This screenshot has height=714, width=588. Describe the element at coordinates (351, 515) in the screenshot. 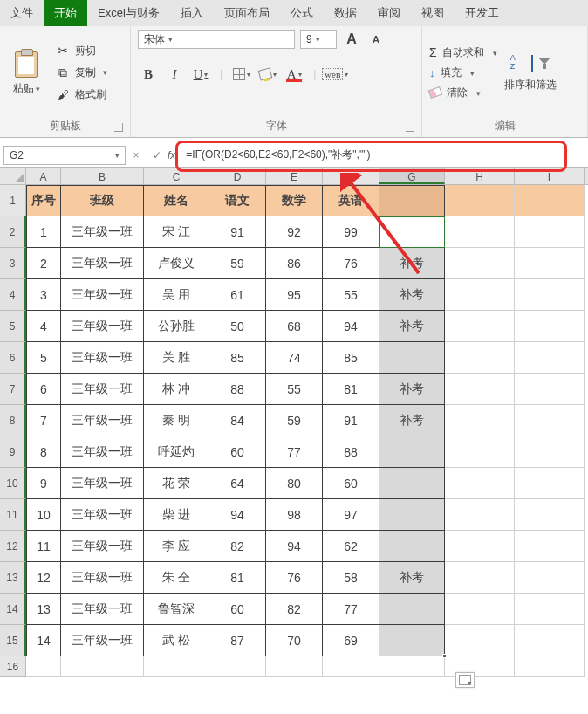

I see `cell: 97` at that location.